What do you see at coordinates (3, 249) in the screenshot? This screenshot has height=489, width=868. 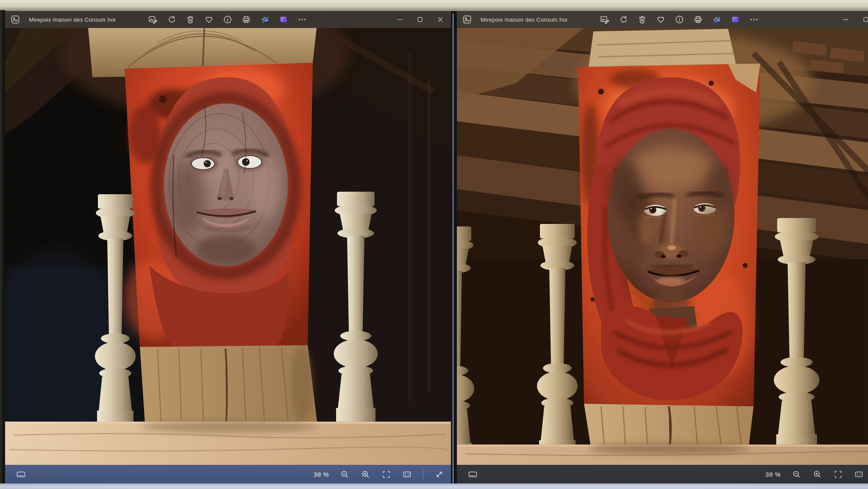 I see `screen-bezel` at bounding box center [3, 249].